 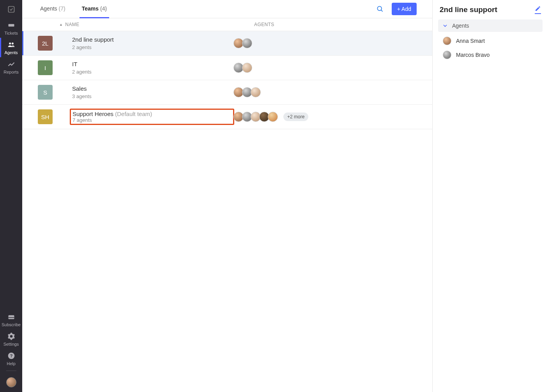 What do you see at coordinates (318, 25) in the screenshot?
I see `column-agents: AGENTS` at bounding box center [318, 25].